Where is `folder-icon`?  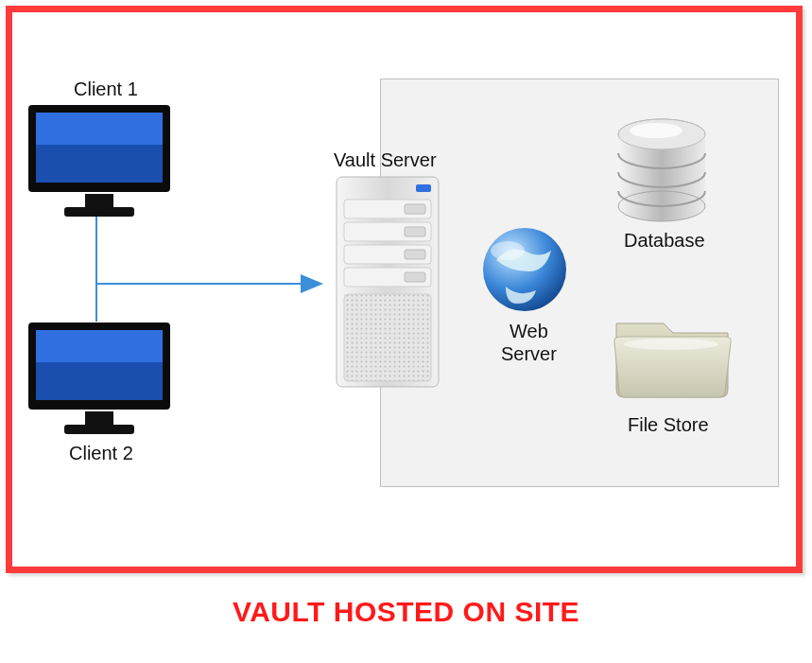 folder-icon is located at coordinates (671, 355).